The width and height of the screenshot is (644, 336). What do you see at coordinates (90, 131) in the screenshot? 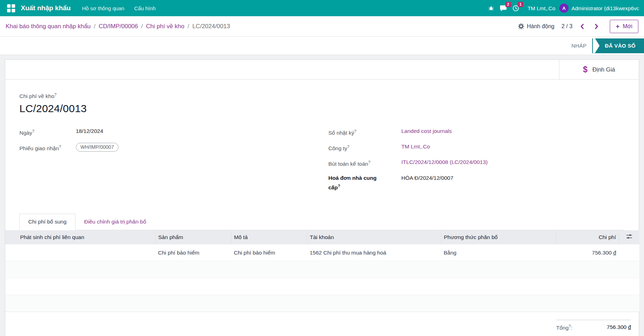
I see `date-value: 18/12/2024` at bounding box center [90, 131].